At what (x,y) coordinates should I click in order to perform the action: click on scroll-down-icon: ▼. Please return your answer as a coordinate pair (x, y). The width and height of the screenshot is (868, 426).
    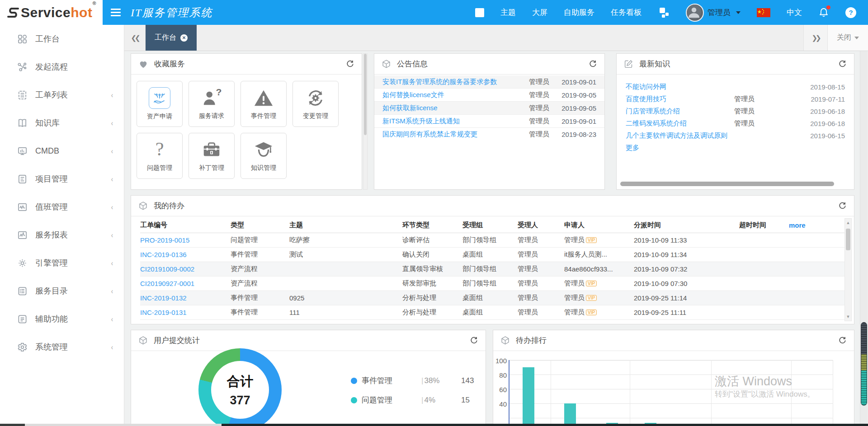
    Looking at the image, I should click on (848, 317).